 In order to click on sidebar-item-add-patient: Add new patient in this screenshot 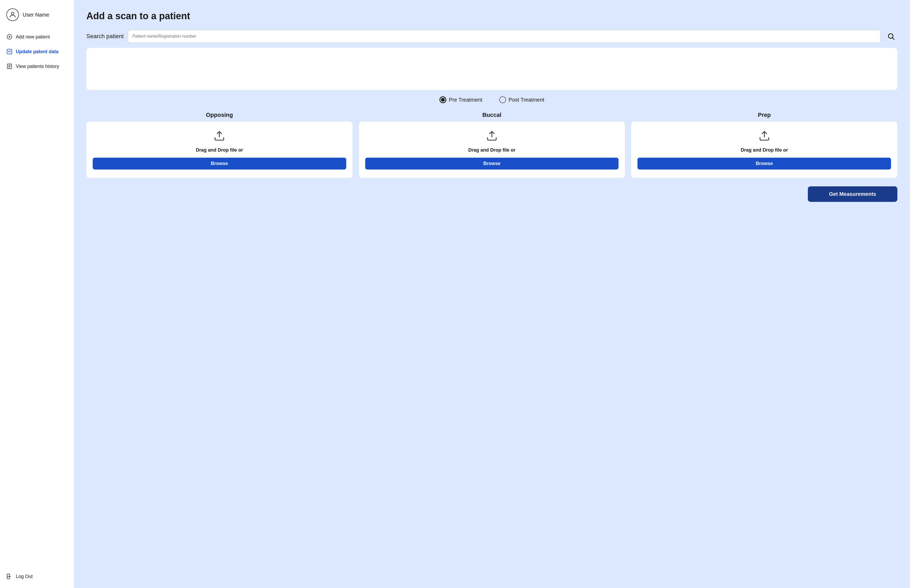, I will do `click(37, 37)`.